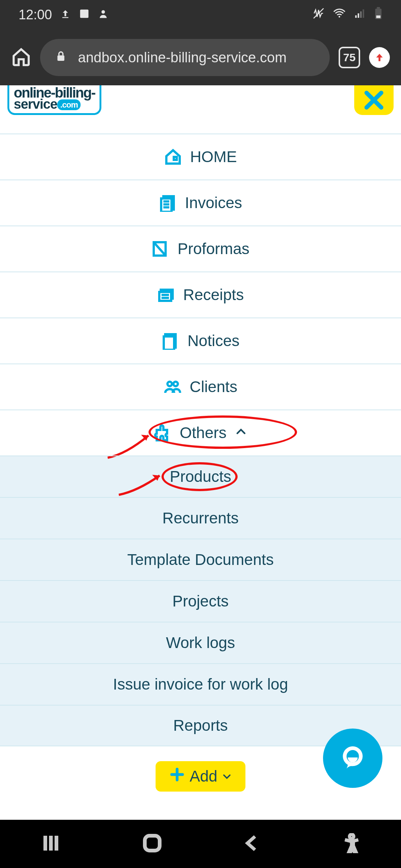  What do you see at coordinates (36, 104) in the screenshot?
I see `logo-line2: service` at bounding box center [36, 104].